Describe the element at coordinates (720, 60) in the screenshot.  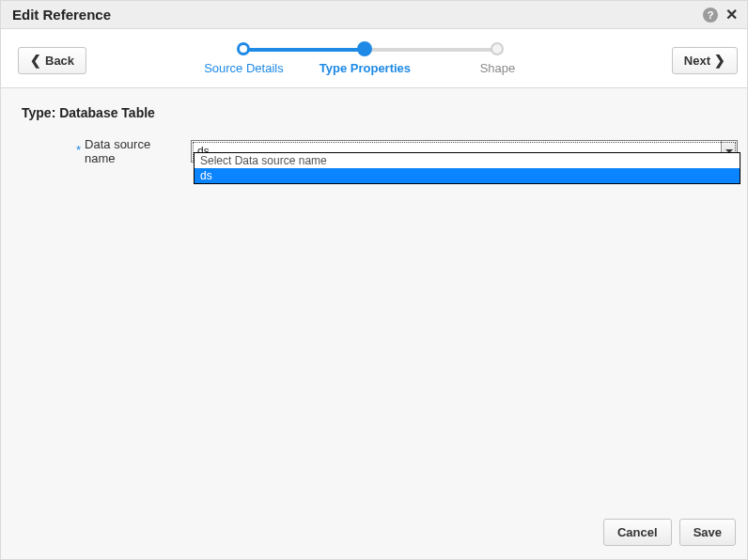
I see `chevron-right-icon: ❯` at that location.